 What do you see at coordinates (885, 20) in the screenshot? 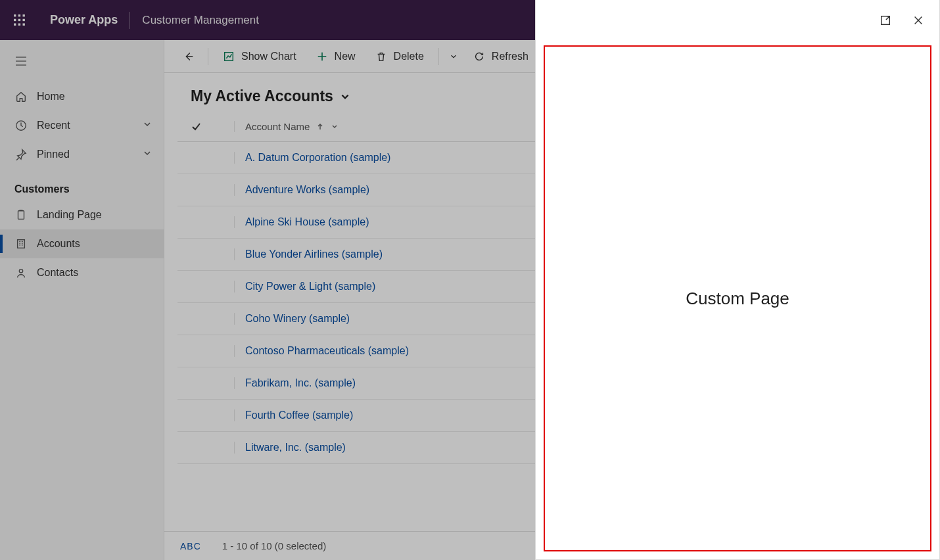
I see `expand-panel-button` at bounding box center [885, 20].